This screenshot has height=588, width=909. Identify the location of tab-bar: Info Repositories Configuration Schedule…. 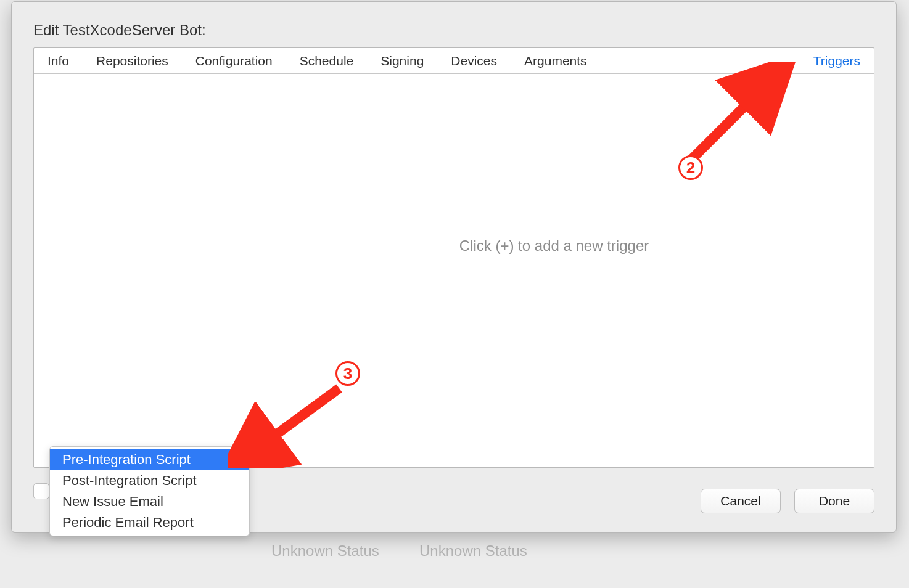
(454, 61).